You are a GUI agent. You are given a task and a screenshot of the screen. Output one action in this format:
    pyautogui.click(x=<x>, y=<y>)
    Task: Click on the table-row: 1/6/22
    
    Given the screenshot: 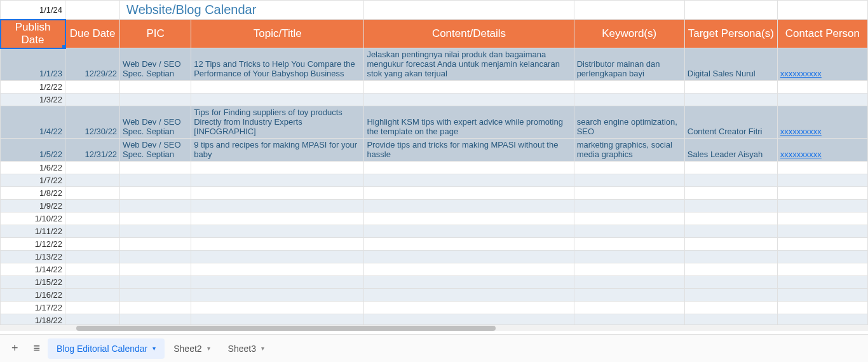 What is the action you would take?
    pyautogui.click(x=435, y=168)
    